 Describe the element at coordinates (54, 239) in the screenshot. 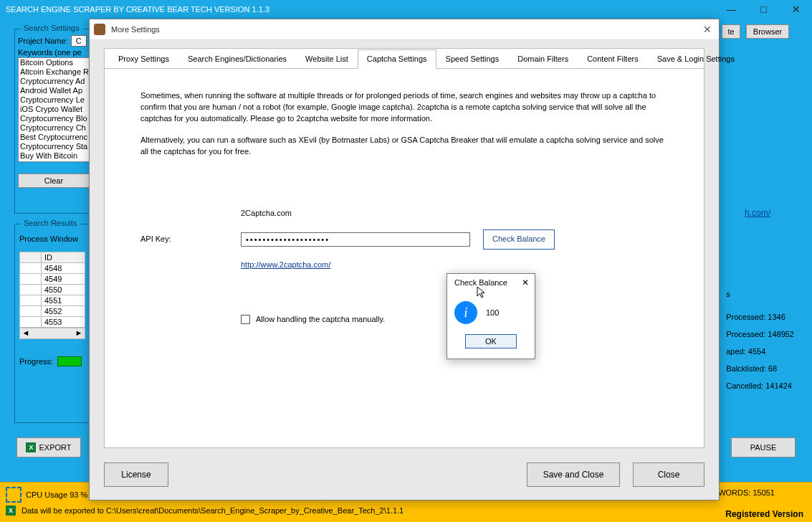

I see `process-window-label: Process Window` at that location.